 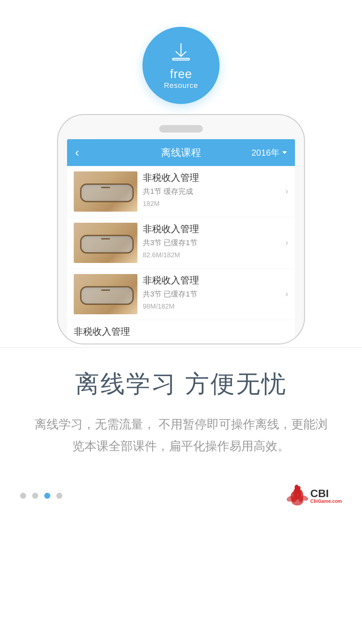 What do you see at coordinates (181, 413) in the screenshot?
I see `bottom-text-section: 离线学习 方便无忧 离线学习，无需流量， 不用暂停即可操作离线，更能浏览本课全部…` at bounding box center [181, 413].